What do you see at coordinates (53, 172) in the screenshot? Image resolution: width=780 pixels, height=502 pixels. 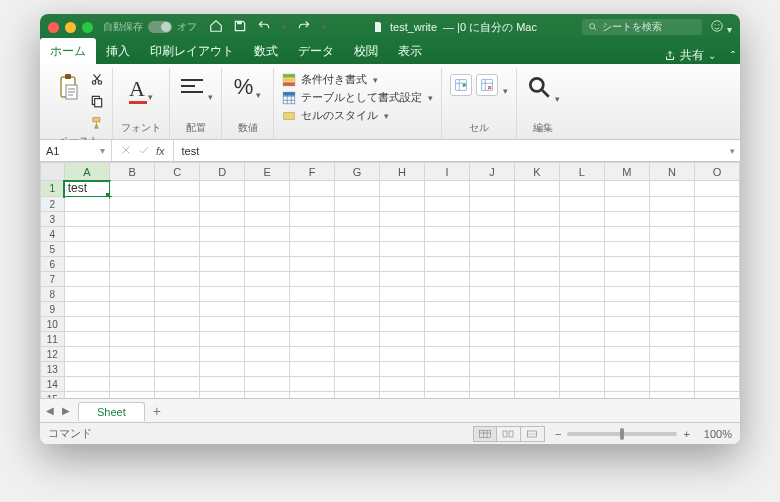 I see `select-all-cell` at bounding box center [53, 172].